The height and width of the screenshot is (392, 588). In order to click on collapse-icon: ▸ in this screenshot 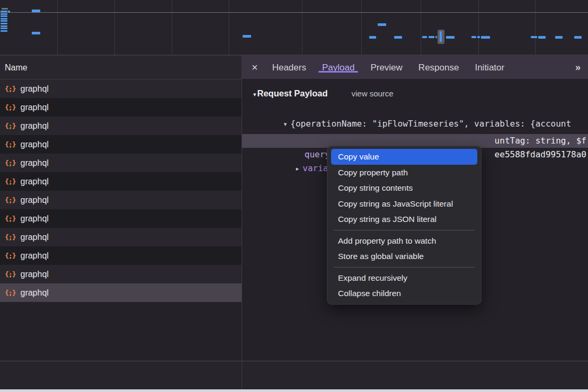, I will do `click(298, 168)`.